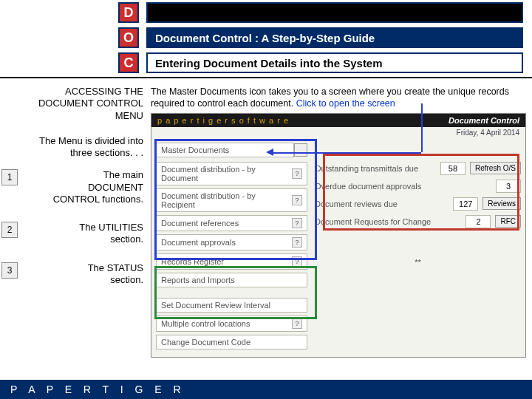 This screenshot has height=399, width=532. Describe the element at coordinates (266, 389) in the screenshot. I see `footer-bar: P A P E R T I G E R` at that location.